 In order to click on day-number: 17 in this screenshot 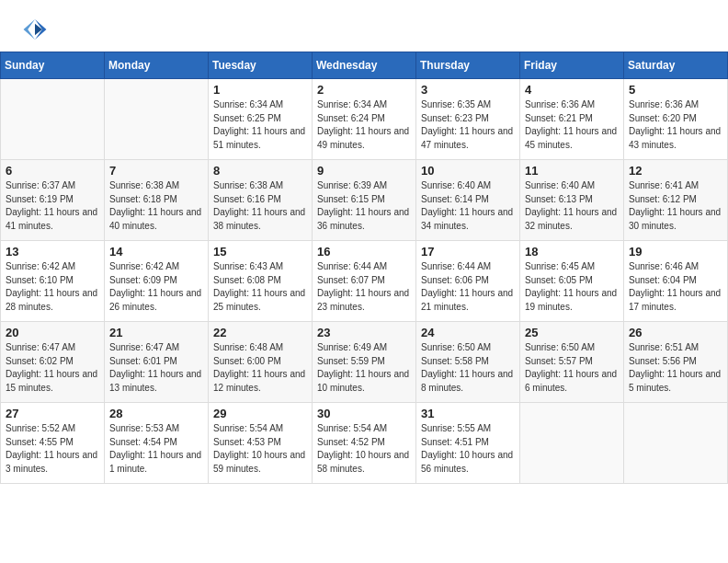, I will do `click(468, 252)`.